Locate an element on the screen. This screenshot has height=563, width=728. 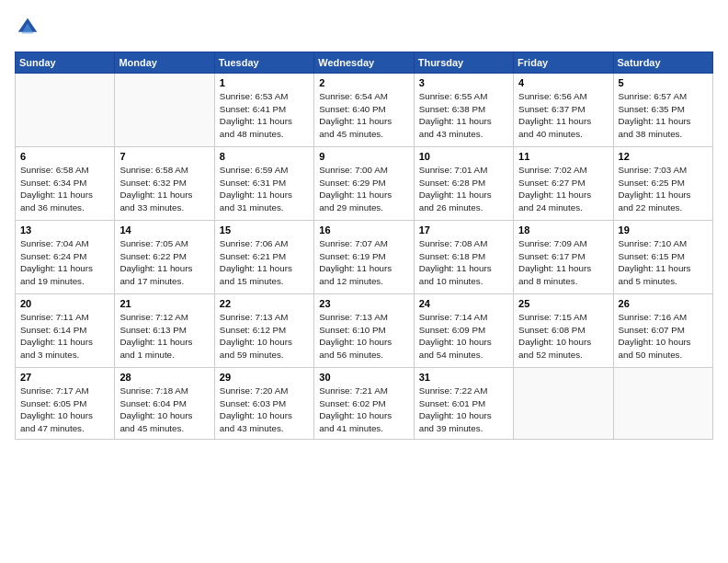
day-info: Sunrise: 6:59 AM Sunset: 6:31 PM Dayligh… is located at coordinates (265, 190).